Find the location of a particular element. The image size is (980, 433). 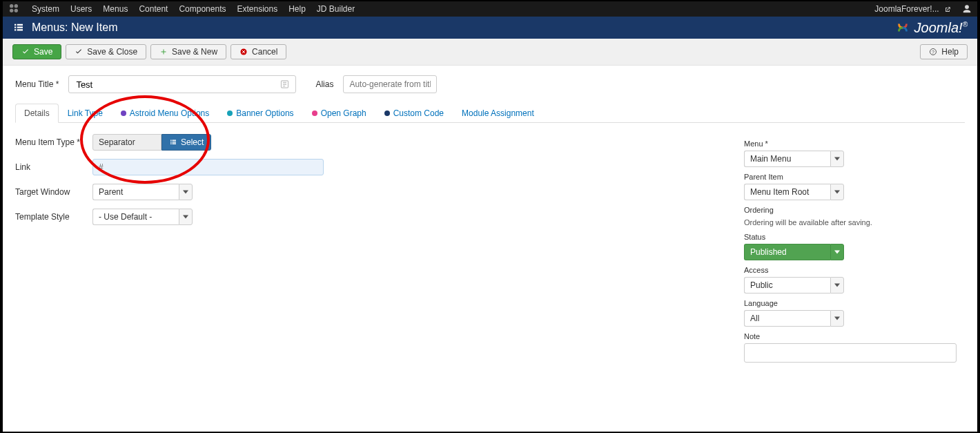

topnav-content: Content is located at coordinates (153, 9).